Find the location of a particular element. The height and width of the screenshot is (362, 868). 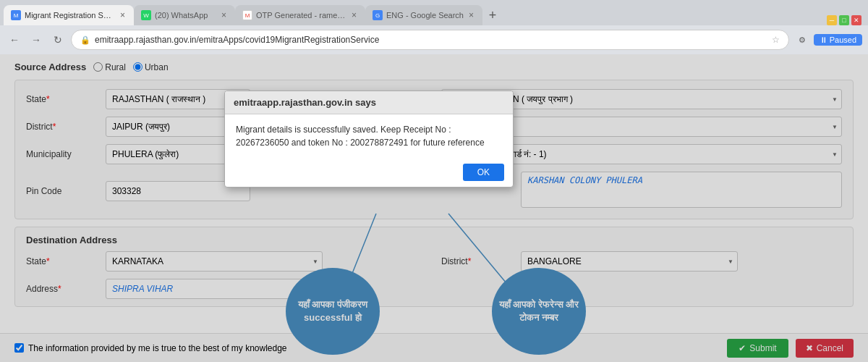

extensions-button: ⚙ is located at coordinates (802, 40).